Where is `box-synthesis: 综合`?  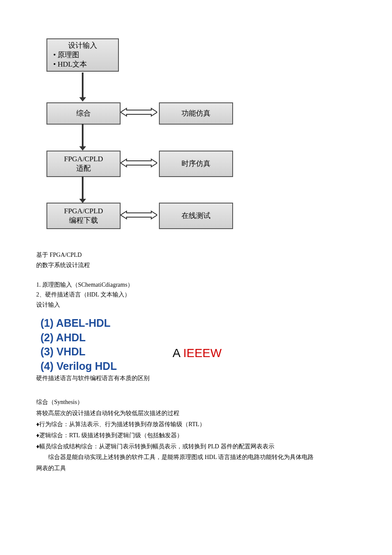
box-synthesis: 综合 is located at coordinates (84, 113).